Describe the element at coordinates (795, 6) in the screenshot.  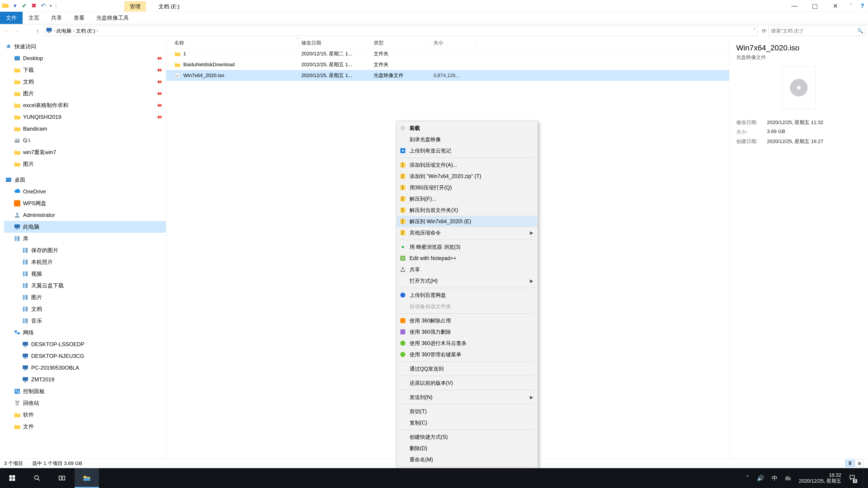
I see `minimize-button: —` at that location.